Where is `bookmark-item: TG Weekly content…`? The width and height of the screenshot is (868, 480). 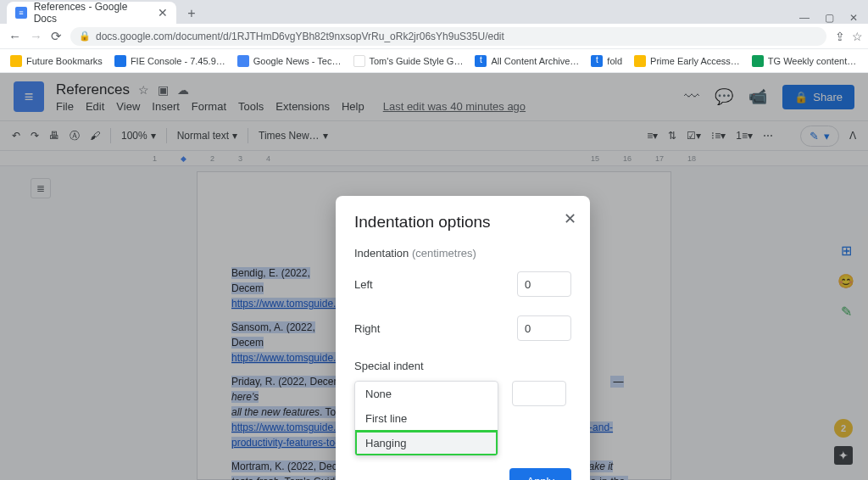 bookmark-item: TG Weekly content… is located at coordinates (804, 61).